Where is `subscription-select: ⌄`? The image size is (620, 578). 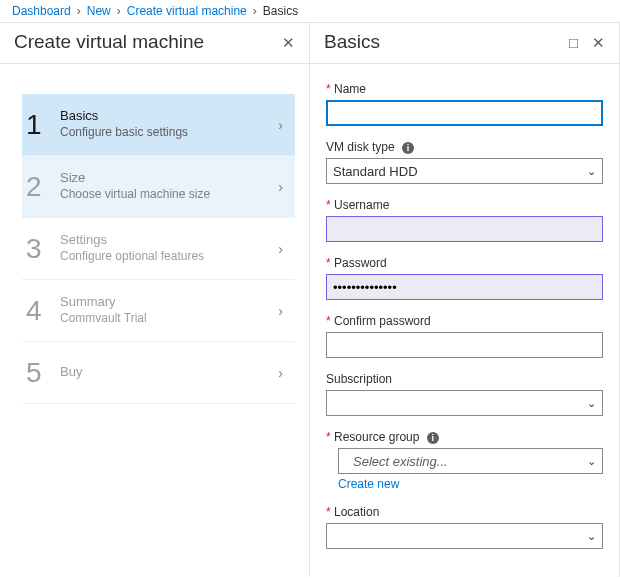 subscription-select: ⌄ is located at coordinates (464, 403).